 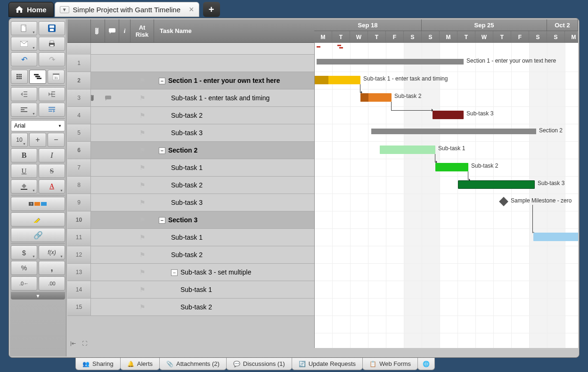 I want to click on comment-header, so click(x=112, y=31).